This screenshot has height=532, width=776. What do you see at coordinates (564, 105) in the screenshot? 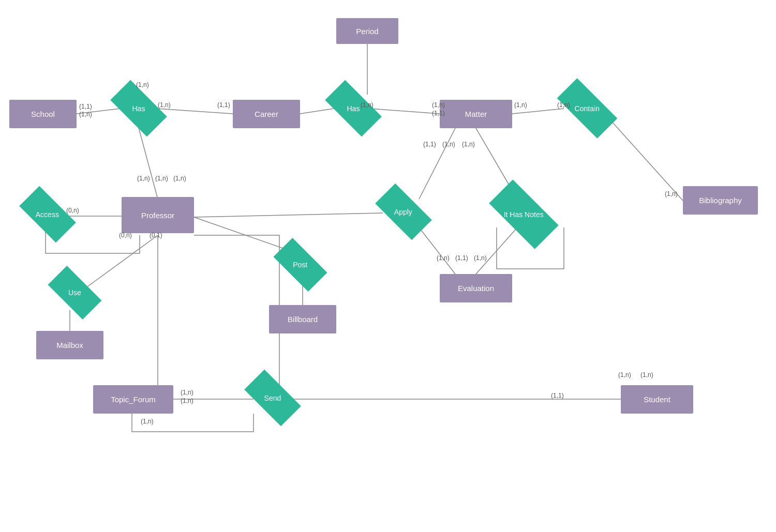
I see `label-contain-left: (1,n)` at bounding box center [564, 105].